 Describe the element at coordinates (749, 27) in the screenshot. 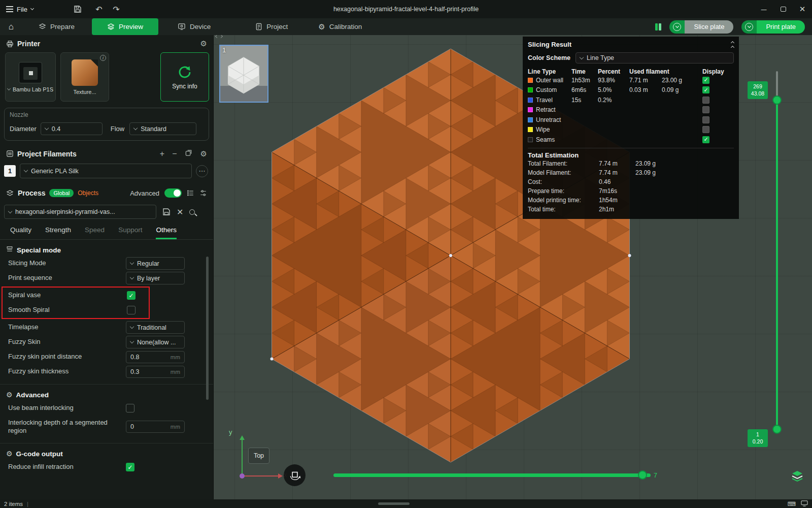

I see `print-plate-dropdown` at that location.